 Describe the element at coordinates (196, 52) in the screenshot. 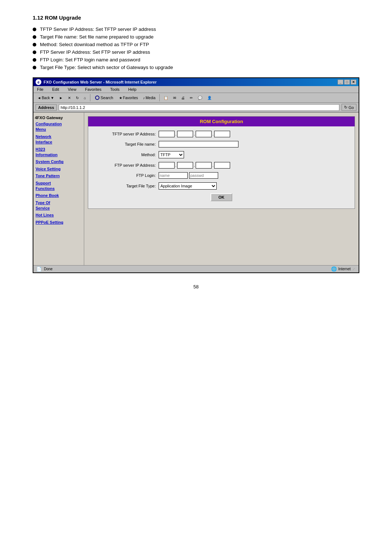

I see `bullet-item: FTP Server IP Address: Set FTP server IP…` at that location.